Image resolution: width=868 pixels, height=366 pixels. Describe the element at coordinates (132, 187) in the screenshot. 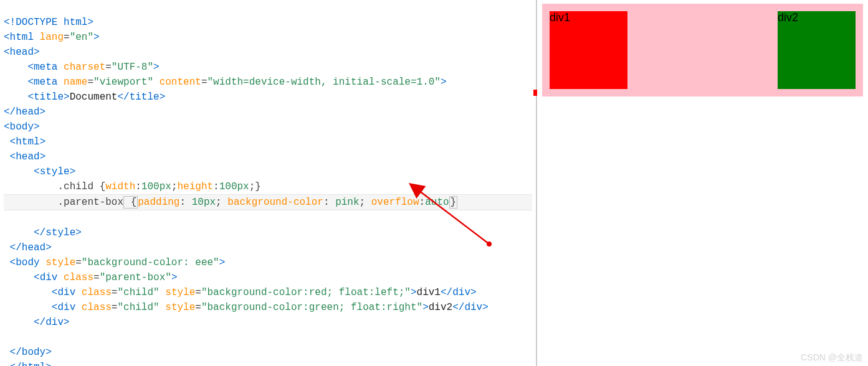

I see `code-line: .child {width:100px;height:100px;}` at that location.